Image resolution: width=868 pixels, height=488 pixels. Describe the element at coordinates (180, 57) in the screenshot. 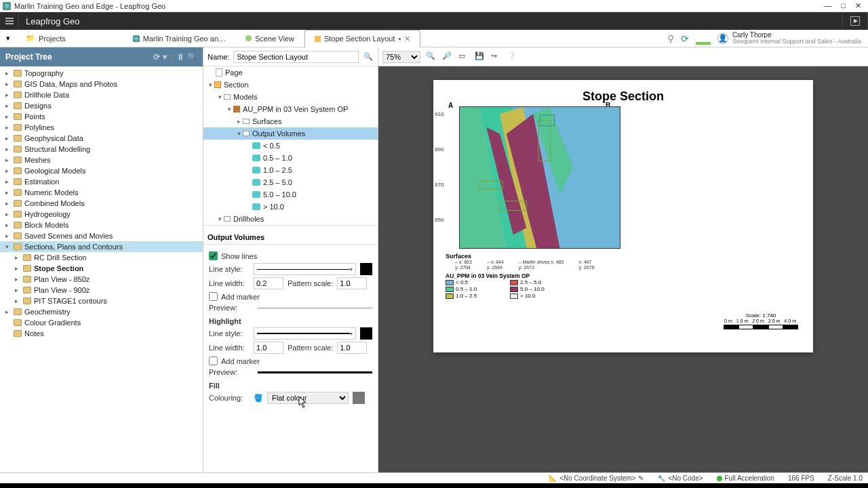

I see `pause-icon: ⏸` at that location.